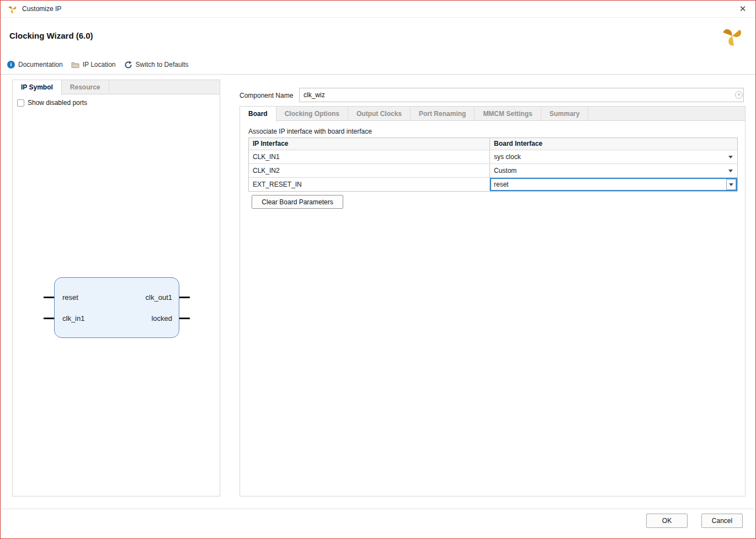  Describe the element at coordinates (12, 9) in the screenshot. I see `xilinx-icon` at that location.